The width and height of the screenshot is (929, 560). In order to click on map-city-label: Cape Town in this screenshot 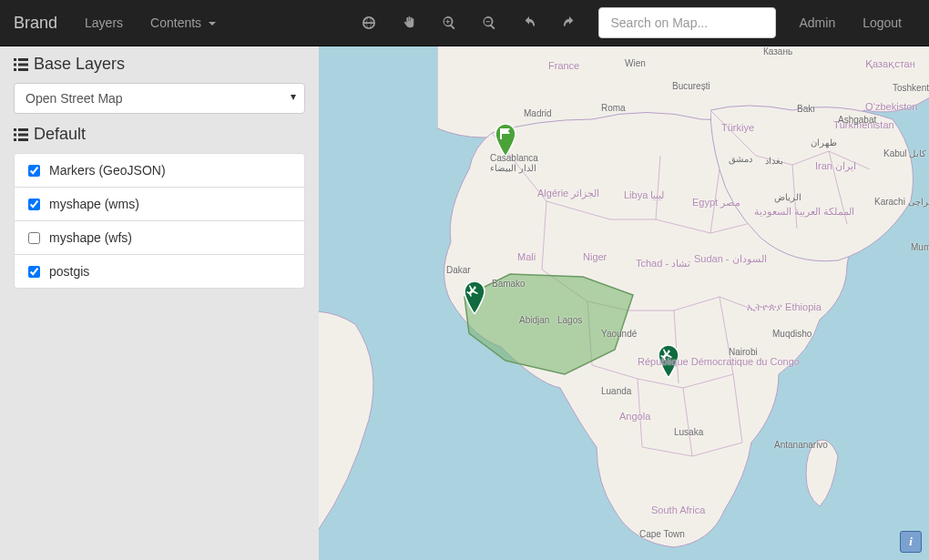, I will do `click(662, 534)`.